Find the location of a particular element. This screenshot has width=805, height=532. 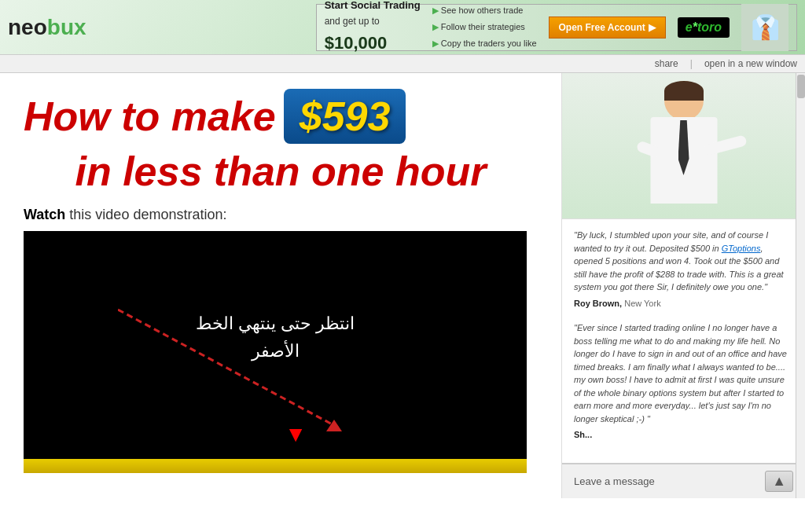

logo-accent: bux is located at coordinates (67, 27).